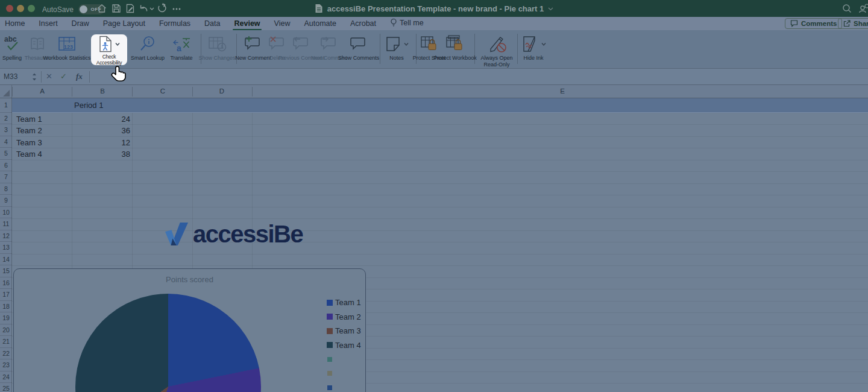  What do you see at coordinates (101, 130) in the screenshot?
I see `cell-b3: 36` at bounding box center [101, 130].